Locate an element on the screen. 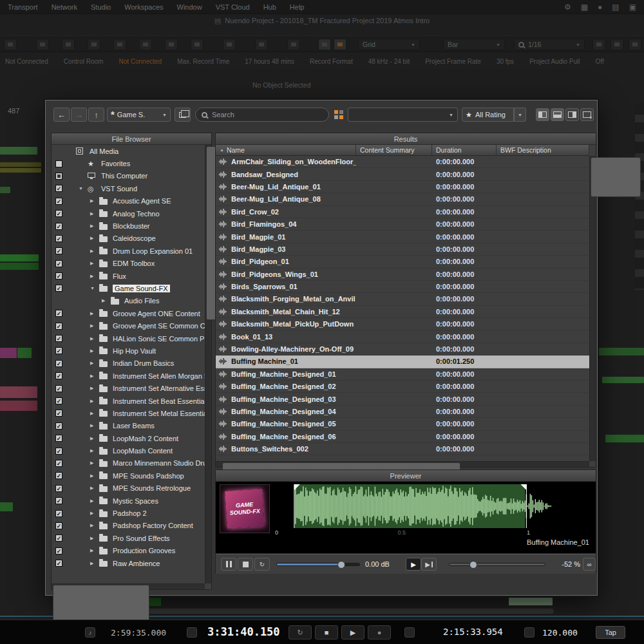 Image resolution: width=644 pixels, height=644 pixels. result-row-bird-magpie-01: Bird_Magpie_010:00:00.000 is located at coordinates (402, 237).